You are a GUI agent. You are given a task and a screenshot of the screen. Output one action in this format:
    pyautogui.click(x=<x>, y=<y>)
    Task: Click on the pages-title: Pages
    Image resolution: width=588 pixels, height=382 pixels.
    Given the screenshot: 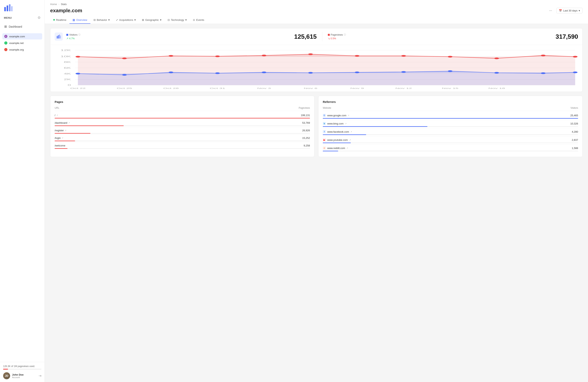 What is the action you would take?
    pyautogui.click(x=182, y=102)
    